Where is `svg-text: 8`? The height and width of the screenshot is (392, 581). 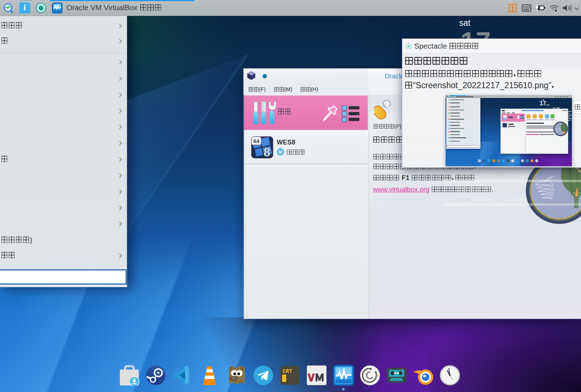 svg-text: 8 is located at coordinates (267, 152).